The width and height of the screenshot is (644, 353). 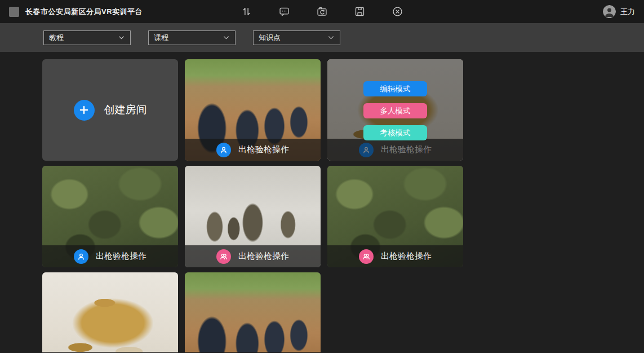 I want to click on save-icon, so click(x=360, y=12).